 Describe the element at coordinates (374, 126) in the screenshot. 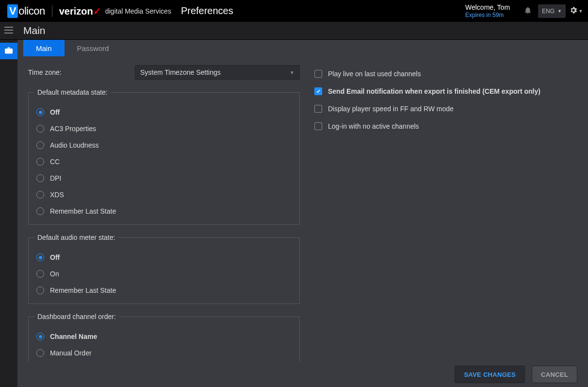

I see `checkbox-label: Log-in with no active channels` at that location.